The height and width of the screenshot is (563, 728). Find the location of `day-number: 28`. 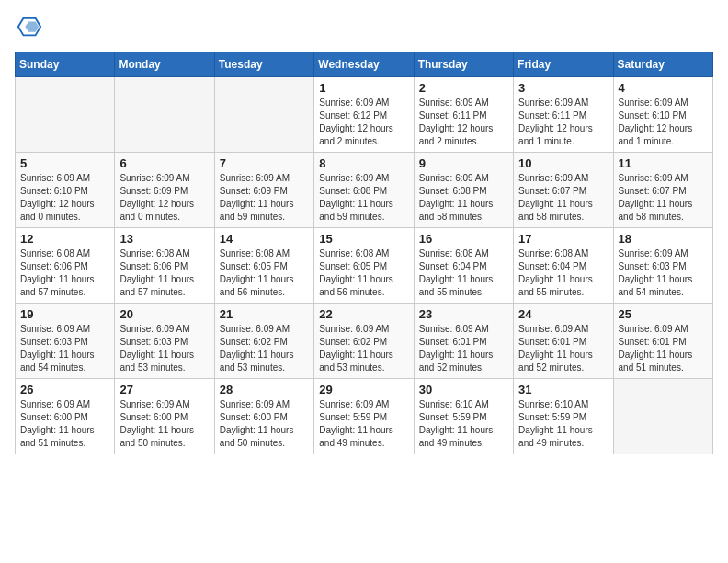

day-number: 28 is located at coordinates (265, 390).